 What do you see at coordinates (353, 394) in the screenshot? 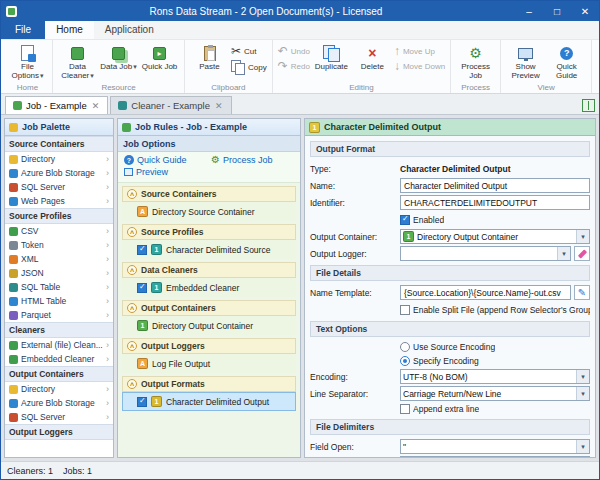
I see `line-separator-label: Line Separator:` at bounding box center [353, 394].